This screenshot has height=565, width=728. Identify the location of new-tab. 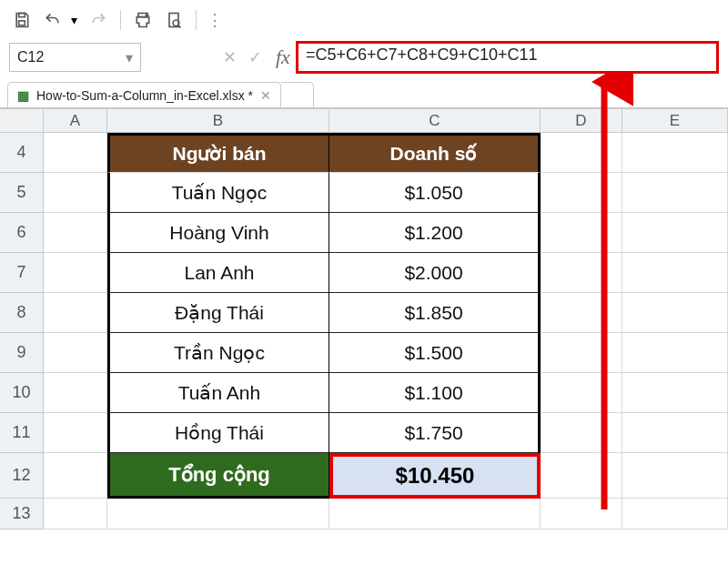
(298, 95).